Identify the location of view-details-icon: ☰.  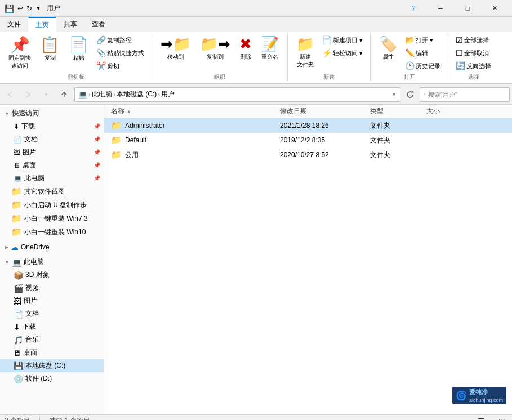
(481, 418).